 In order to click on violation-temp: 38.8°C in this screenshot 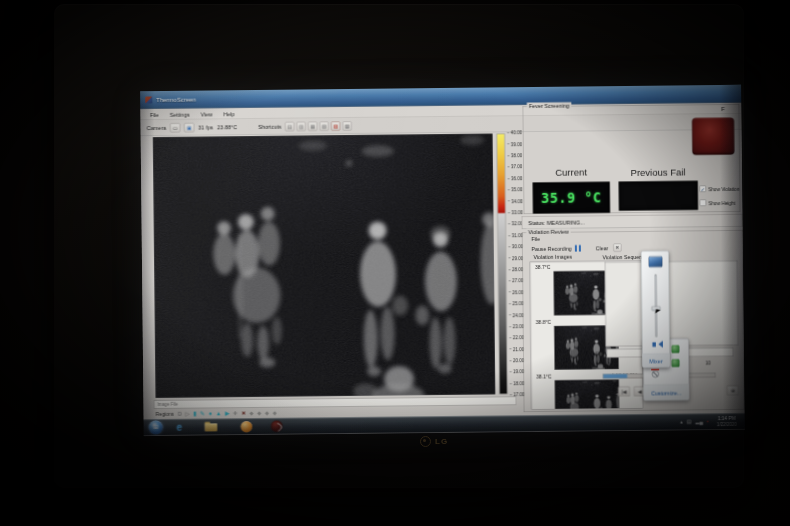, I will do `click(544, 322)`.